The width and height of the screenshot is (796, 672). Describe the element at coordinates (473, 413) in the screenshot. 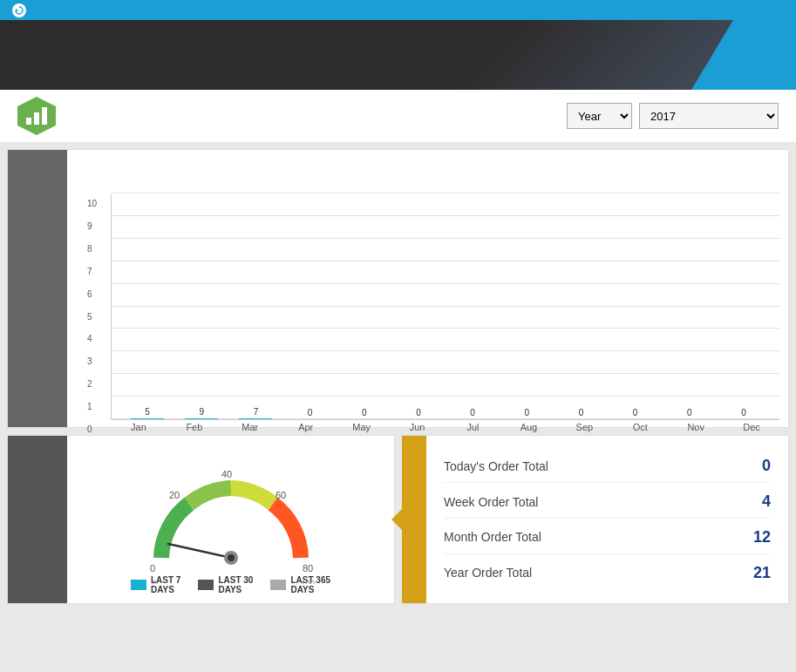

I see `bar-group-6: 0` at that location.